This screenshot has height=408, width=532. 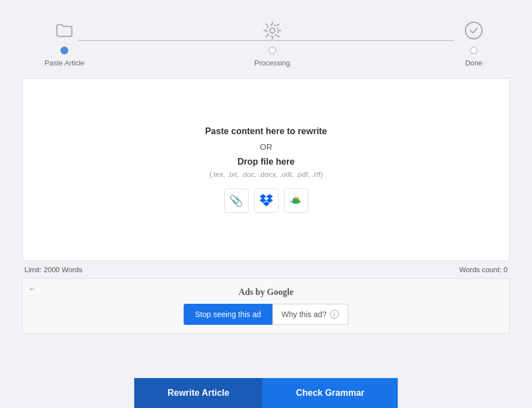 I want to click on paperclip-icon: 📎, so click(x=236, y=201).